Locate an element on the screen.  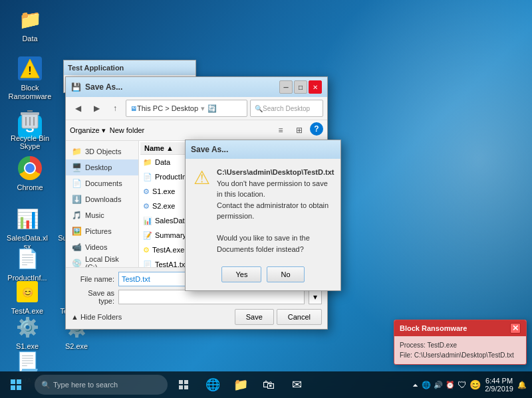
permission-titlebar: Save As... is located at coordinates (263, 149).